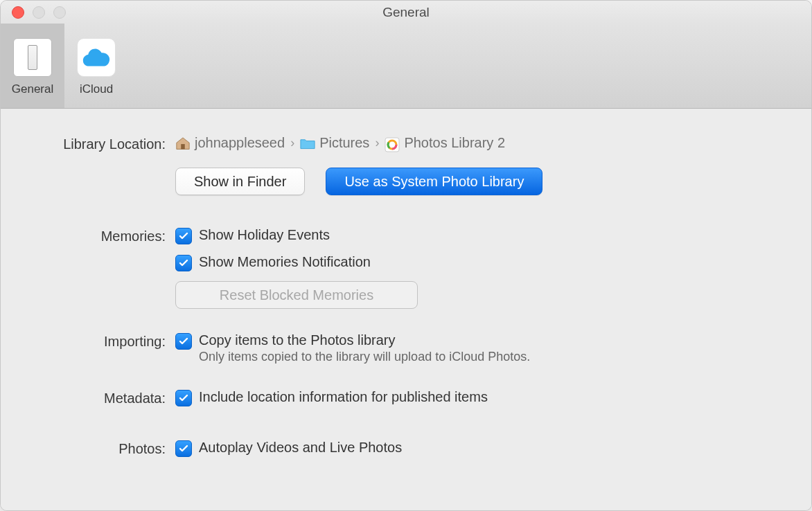 The width and height of the screenshot is (812, 511). I want to click on breadcrumb-library: Photos Library 2, so click(454, 143).